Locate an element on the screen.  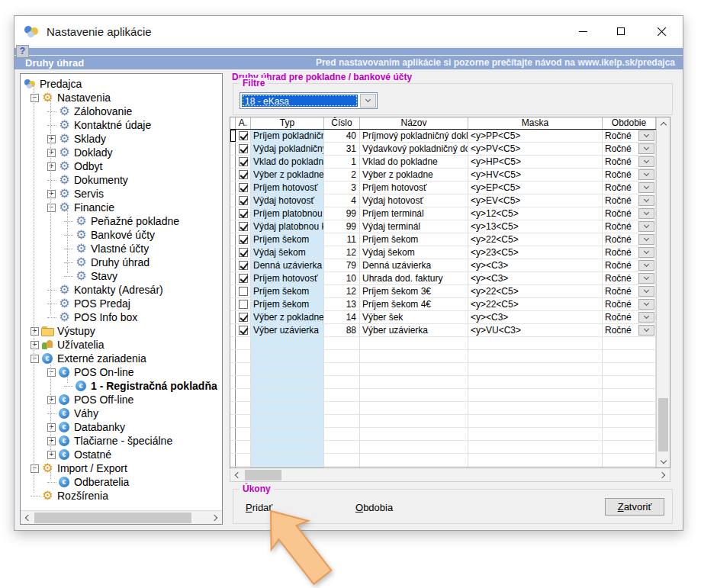
table-row: Denná uzávierka79Denná uzávierka<y><C3>R… is located at coordinates (443, 265).